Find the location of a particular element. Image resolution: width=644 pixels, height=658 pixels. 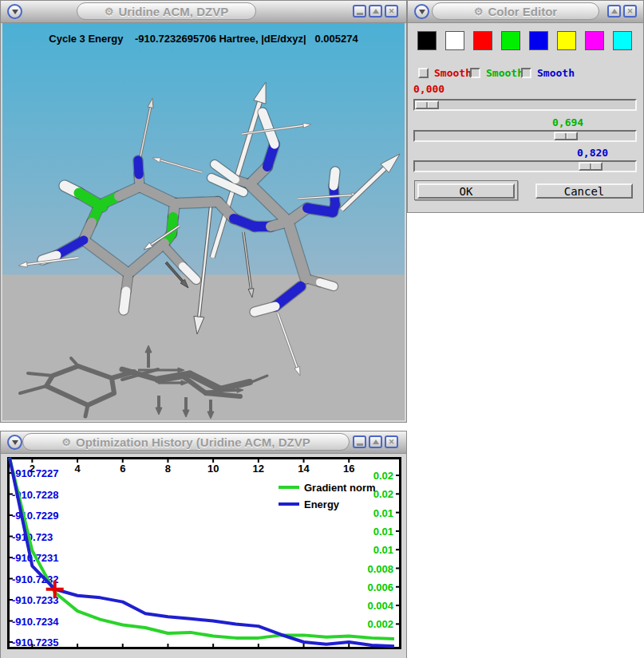

cancel-button: Cancel is located at coordinates (584, 191).